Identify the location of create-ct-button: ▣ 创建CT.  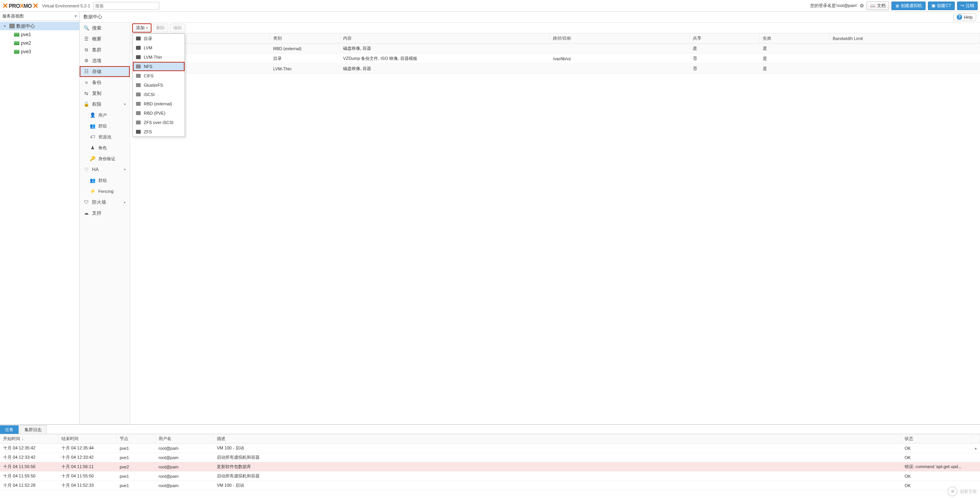
(941, 6).